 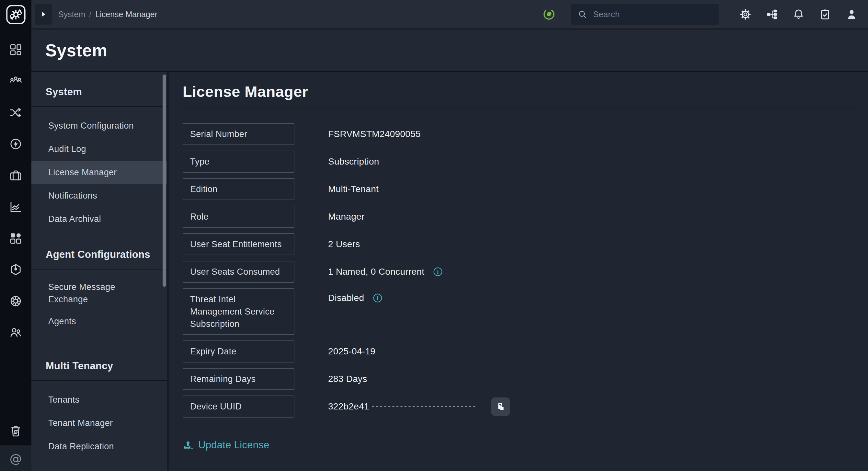 What do you see at coordinates (99, 126) in the screenshot?
I see `sidebar-item-system-configuration: System Configuration` at bounding box center [99, 126].